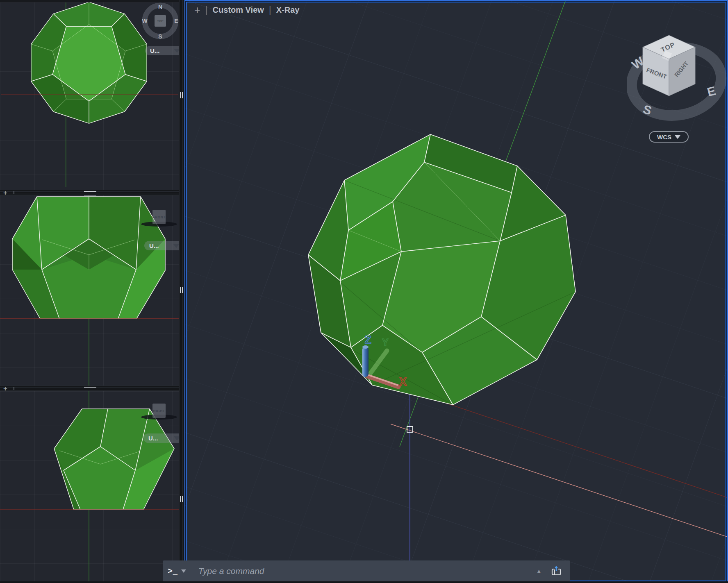  I want to click on ucs-z-axis-cap, so click(366, 347).